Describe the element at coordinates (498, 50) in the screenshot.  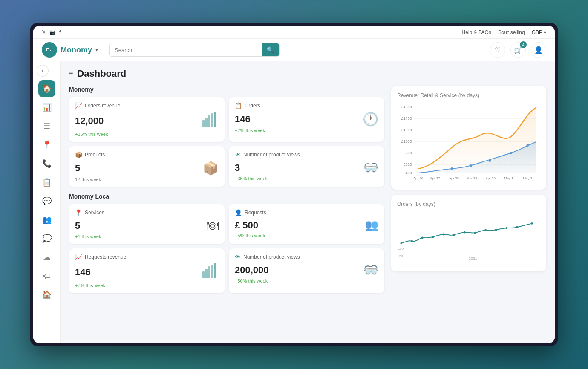
I see `wishlist-button: ♡` at that location.